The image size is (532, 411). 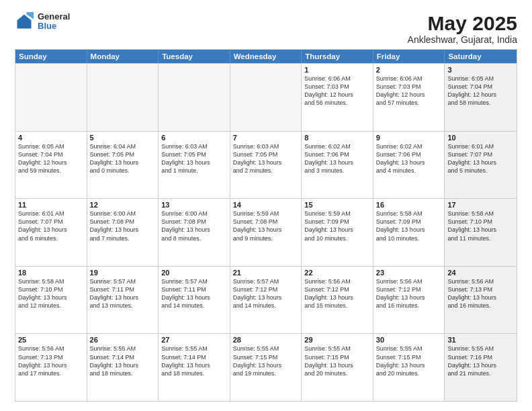 What do you see at coordinates (481, 273) in the screenshot?
I see `day-number: 24` at bounding box center [481, 273].